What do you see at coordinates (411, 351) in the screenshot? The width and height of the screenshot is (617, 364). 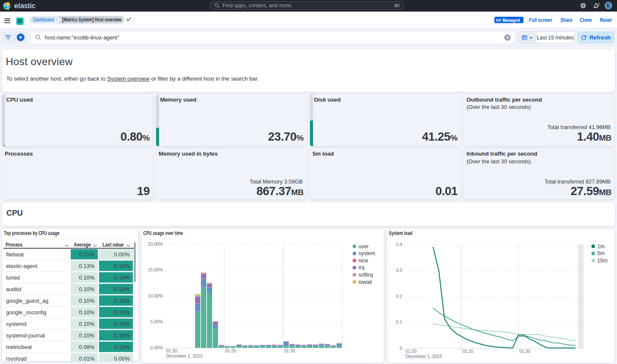 I see `svg-text: 01:20` at bounding box center [411, 351].